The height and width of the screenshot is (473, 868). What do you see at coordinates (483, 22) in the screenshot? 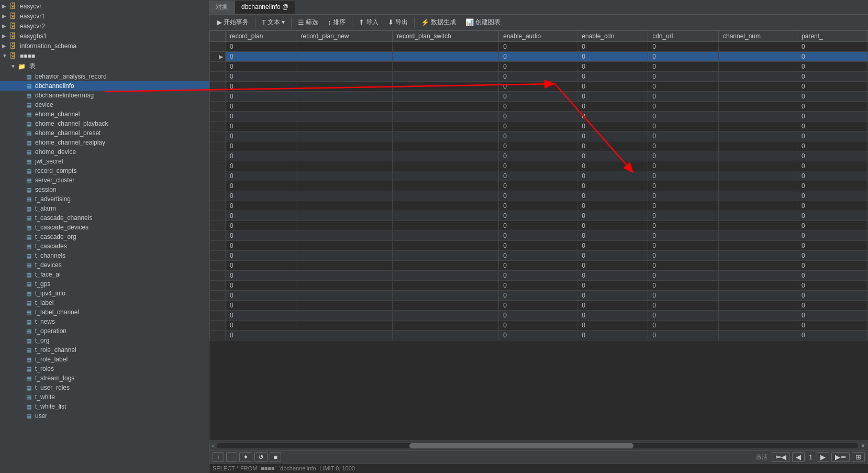
I see `toolbar-btn-chart: 📊创建图表` at bounding box center [483, 22].